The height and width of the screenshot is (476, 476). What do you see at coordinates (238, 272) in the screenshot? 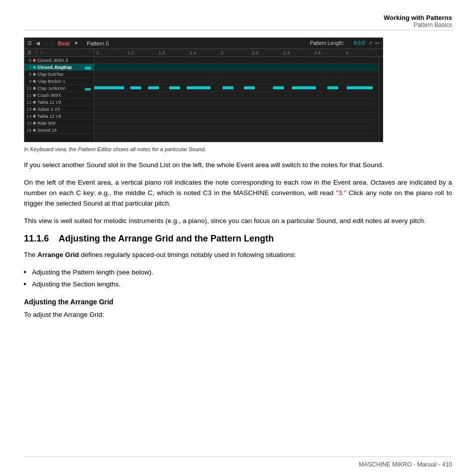
I see `bullet-item-1: Adjusting the Pattern length (see below)…` at bounding box center [238, 272].